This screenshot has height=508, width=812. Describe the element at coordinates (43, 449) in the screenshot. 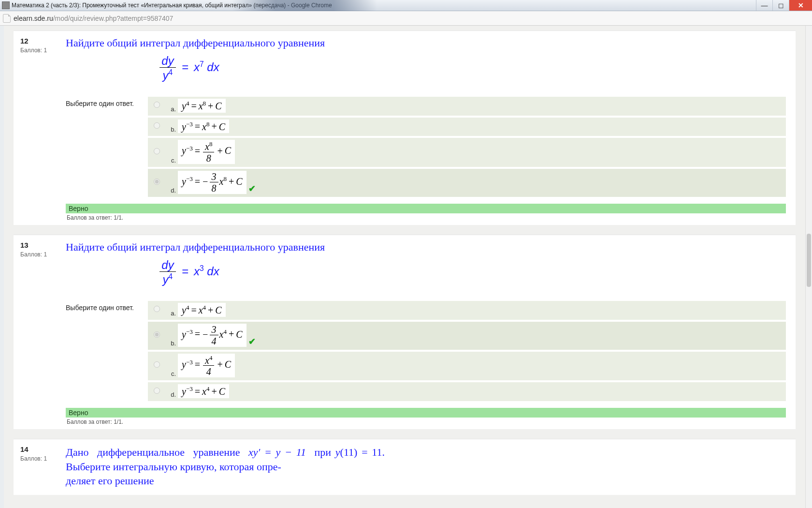

I see `question-number: 14` at that location.